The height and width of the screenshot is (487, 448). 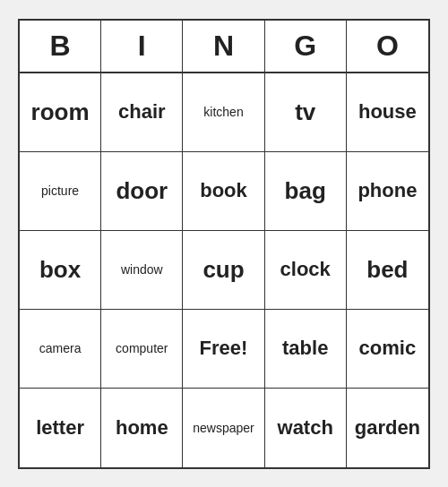 What do you see at coordinates (224, 113) in the screenshot?
I see `bingo-cell-0-2: kitchen` at bounding box center [224, 113].